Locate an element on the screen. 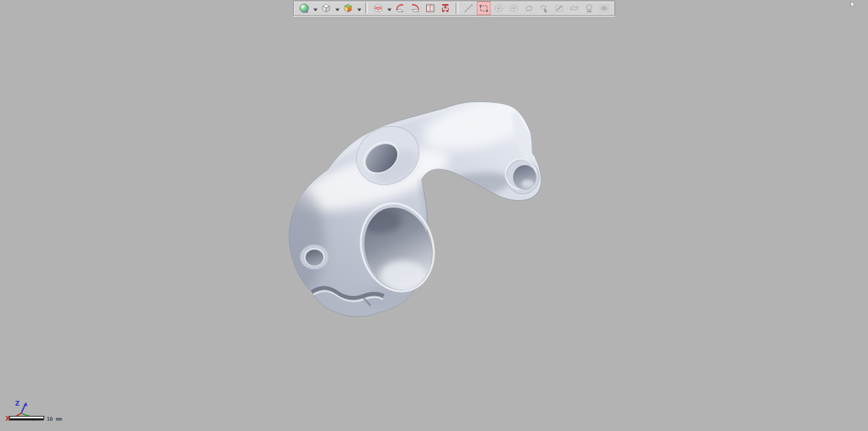 This screenshot has height=431, width=868. section-cube-dropdown is located at coordinates (389, 8).